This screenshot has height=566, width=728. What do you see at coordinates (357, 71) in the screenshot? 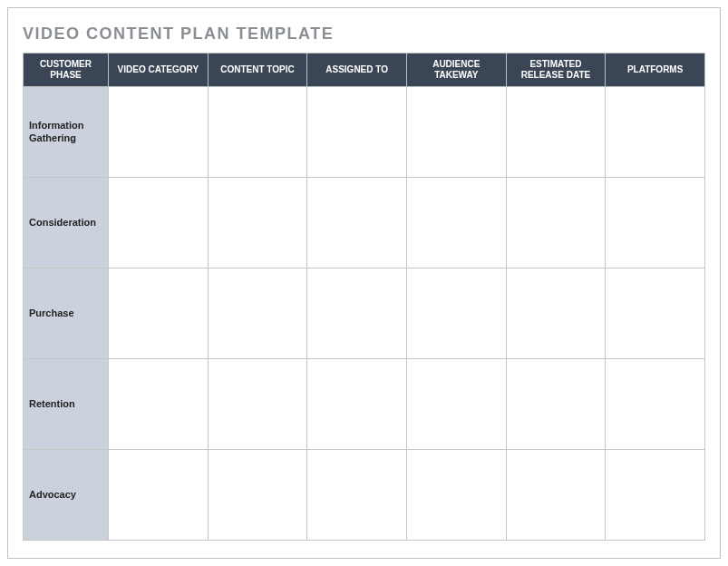
I see `col-header-assigned-to: ASSIGNED TO` at bounding box center [357, 71].